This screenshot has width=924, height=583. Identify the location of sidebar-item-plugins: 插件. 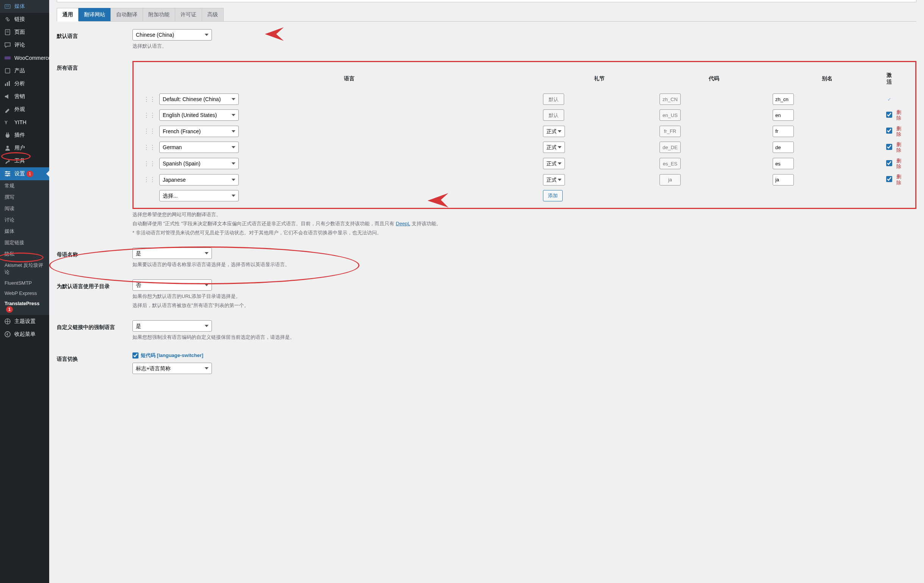
(25, 135).